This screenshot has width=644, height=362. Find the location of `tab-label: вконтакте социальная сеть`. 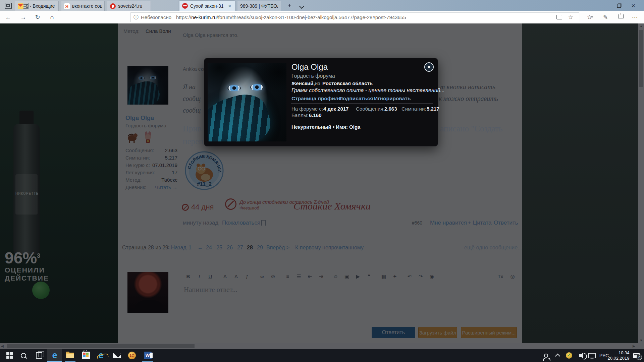

tab-label: вконтакте социальная сеть is located at coordinates (87, 6).